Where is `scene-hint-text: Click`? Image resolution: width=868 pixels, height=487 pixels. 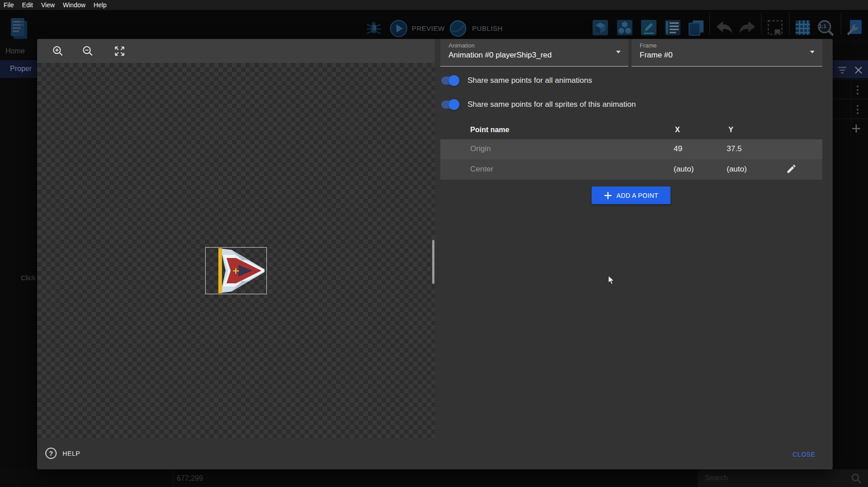
scene-hint-text: Click is located at coordinates (29, 278).